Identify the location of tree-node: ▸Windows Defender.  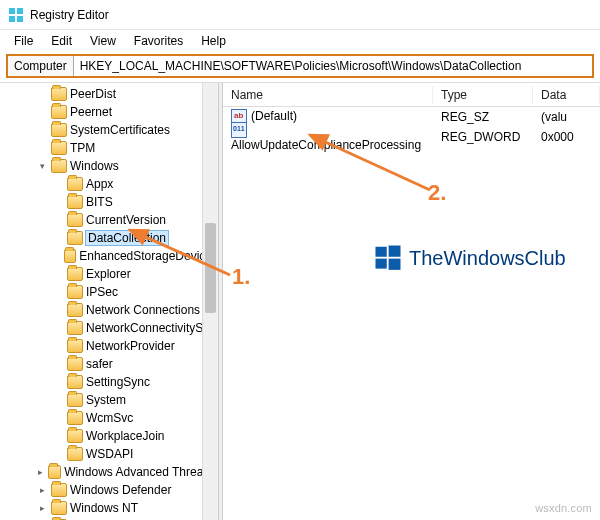
(126, 490).